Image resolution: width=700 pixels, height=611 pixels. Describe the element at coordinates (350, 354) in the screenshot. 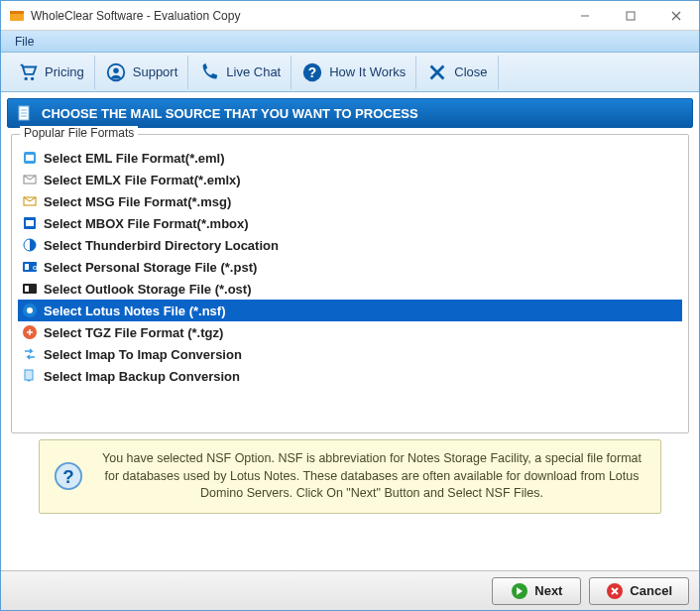

I see `format-item: Select Imap To Imap Conversion` at that location.